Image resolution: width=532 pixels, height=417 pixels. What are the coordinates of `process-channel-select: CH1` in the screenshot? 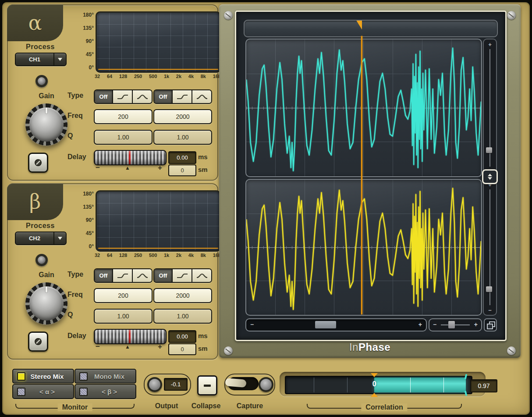 It's located at (41, 60).